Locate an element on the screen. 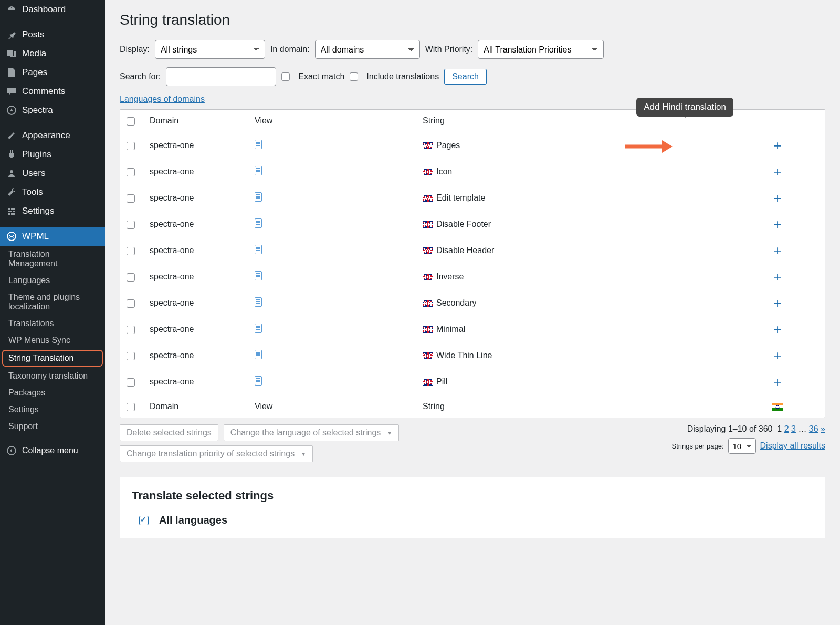 The width and height of the screenshot is (840, 625). per-page-select: 10 is located at coordinates (742, 446).